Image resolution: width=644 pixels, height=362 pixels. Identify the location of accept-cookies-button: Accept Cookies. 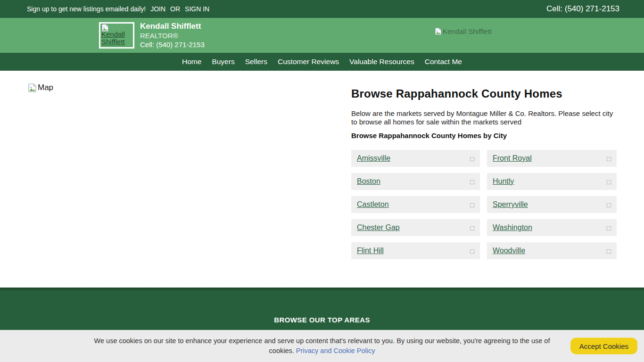
(604, 346).